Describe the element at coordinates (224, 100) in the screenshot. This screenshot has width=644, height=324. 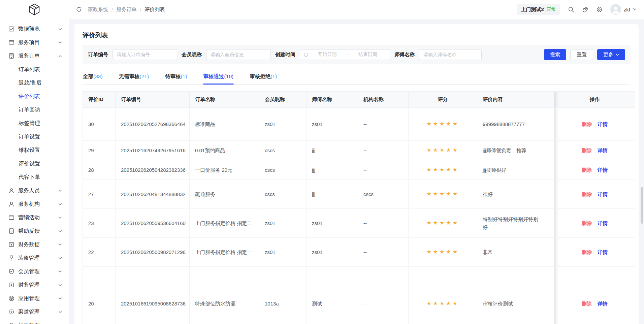
I see `column-header-order-name: 订单名称` at that location.